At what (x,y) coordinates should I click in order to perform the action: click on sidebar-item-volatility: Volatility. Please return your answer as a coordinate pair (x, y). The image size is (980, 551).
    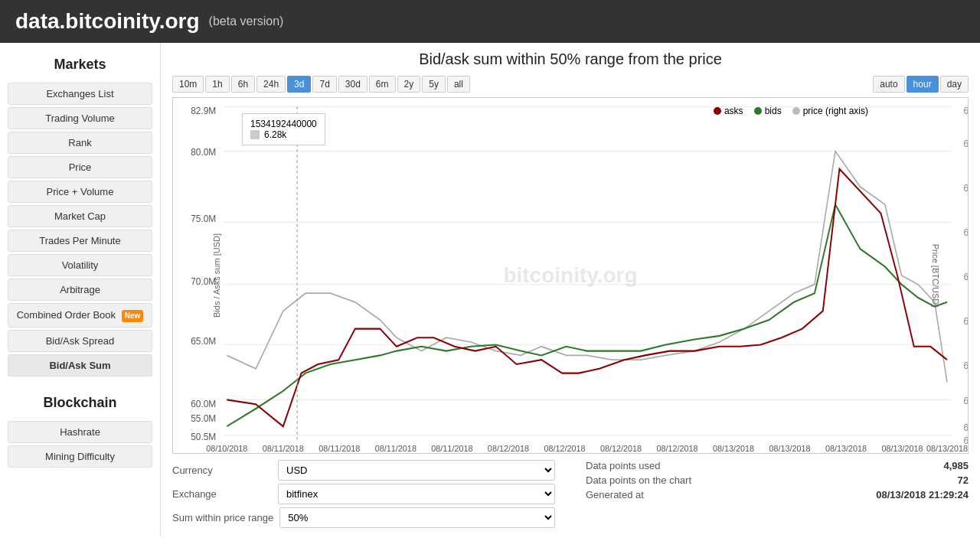
    Looking at the image, I should click on (80, 265).